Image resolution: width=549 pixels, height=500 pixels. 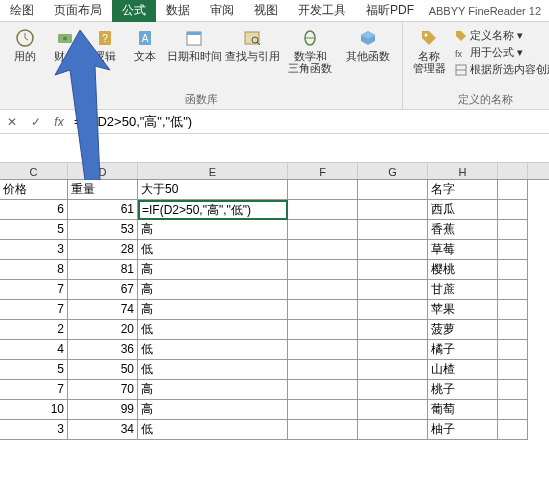 I want to click on cell: 大于50, so click(x=213, y=190).